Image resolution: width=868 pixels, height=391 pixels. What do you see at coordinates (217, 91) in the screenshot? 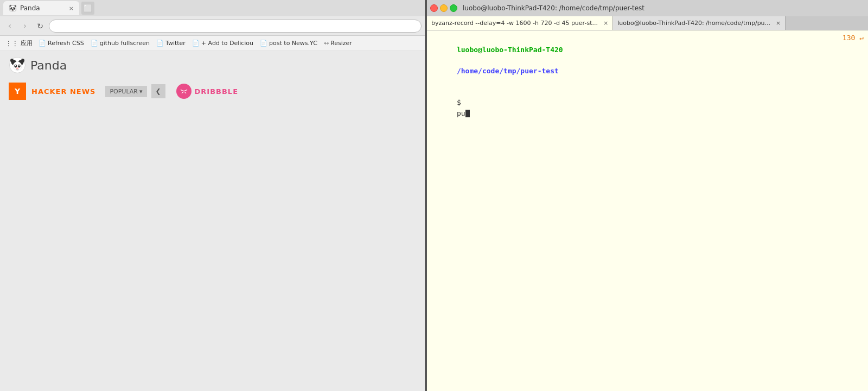
I see `dribbble-label: DRIBBBLE` at bounding box center [217, 91].